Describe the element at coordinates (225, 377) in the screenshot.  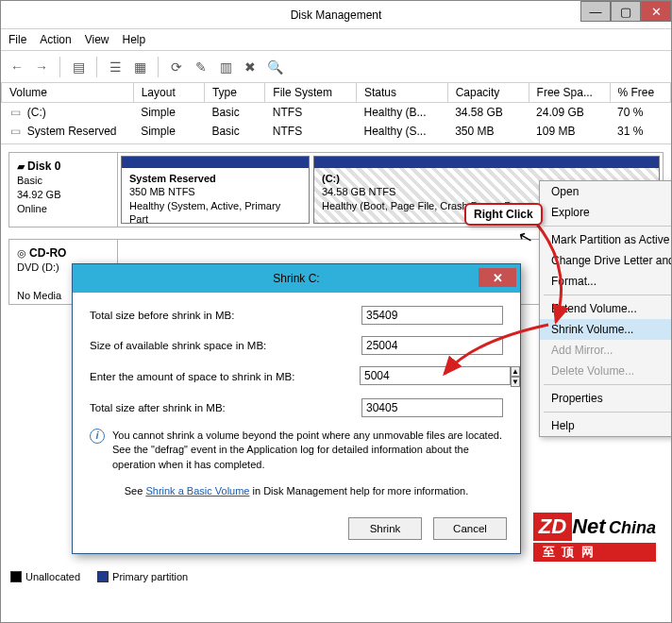
I see `label-enter-shrink: Enter the amount of space to shrink in M…` at that location.